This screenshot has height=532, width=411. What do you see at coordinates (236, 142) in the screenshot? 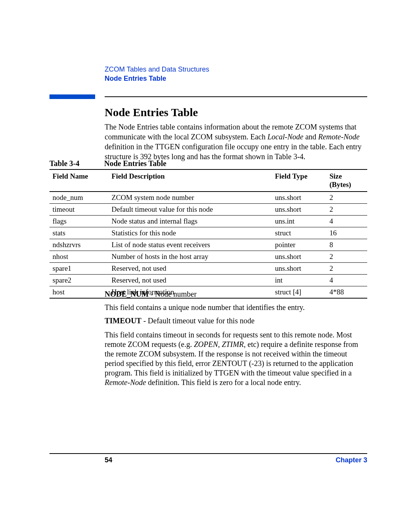
I see `intro-paragraph: The Node Entries table contains informat…` at bounding box center [236, 142].